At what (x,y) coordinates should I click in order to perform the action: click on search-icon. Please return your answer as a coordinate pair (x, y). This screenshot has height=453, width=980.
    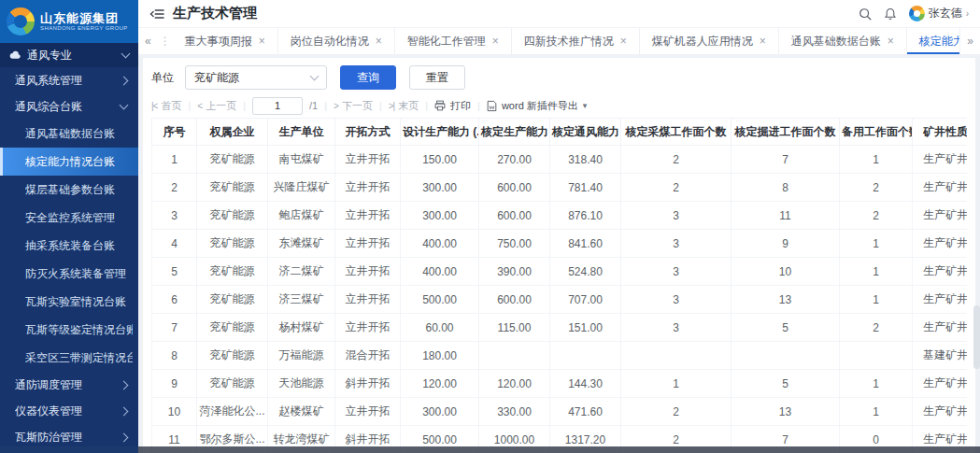
    Looking at the image, I should click on (865, 14).